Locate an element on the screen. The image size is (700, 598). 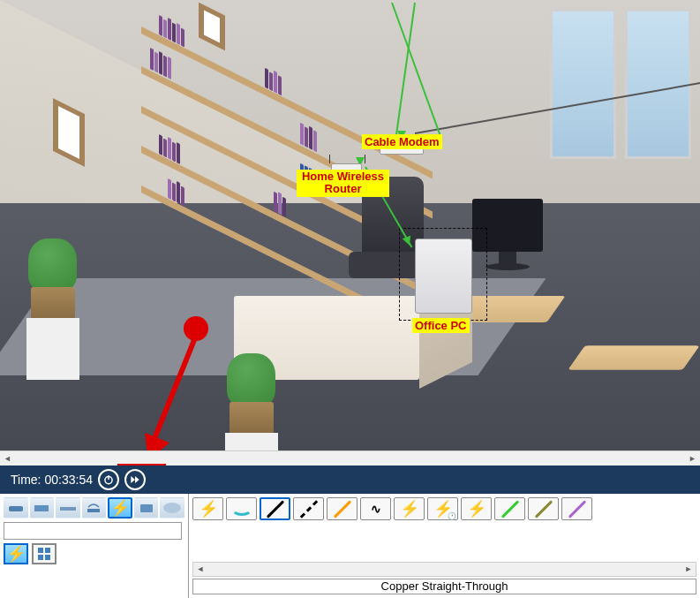
reset-time-button is located at coordinates (109, 480).